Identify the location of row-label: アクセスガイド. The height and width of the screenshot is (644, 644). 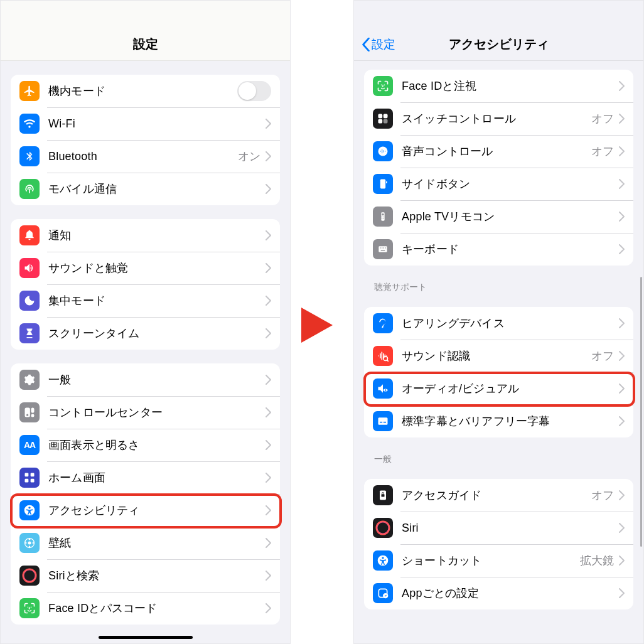
(496, 495).